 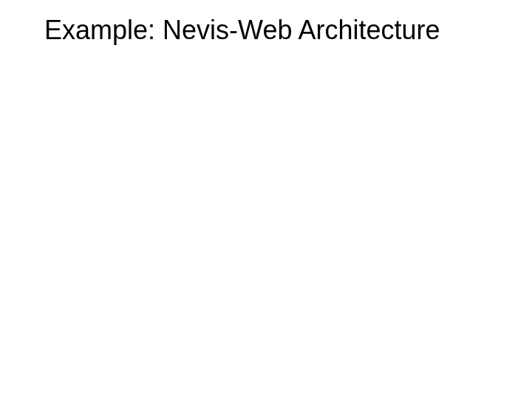 What do you see at coordinates (266, 30) in the screenshot?
I see `slide-title: Example: Nevis-Web Architecture` at bounding box center [266, 30].